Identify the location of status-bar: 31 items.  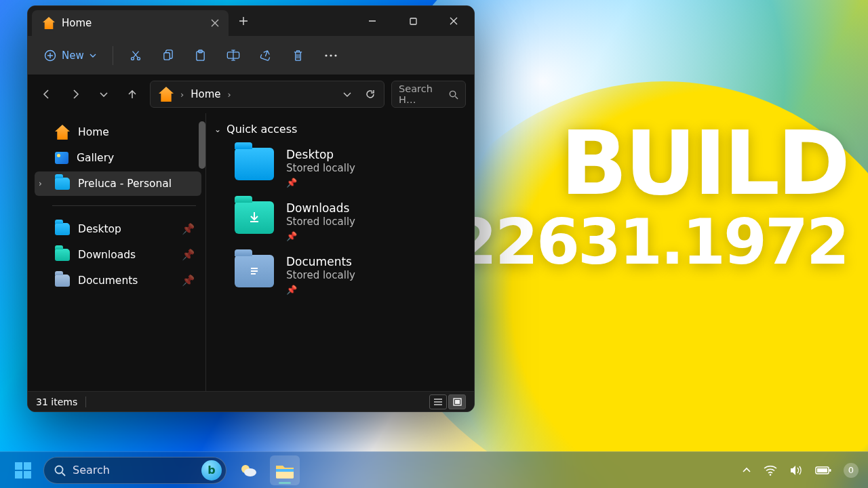
(251, 401).